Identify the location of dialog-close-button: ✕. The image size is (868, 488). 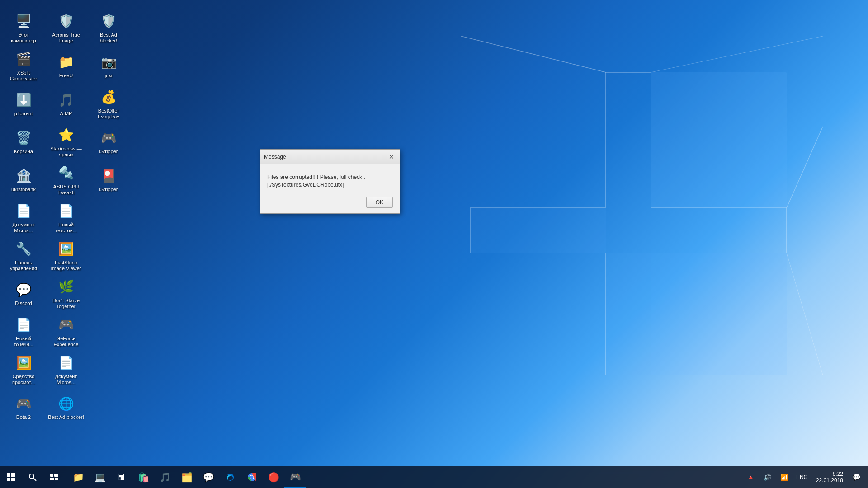
(392, 157).